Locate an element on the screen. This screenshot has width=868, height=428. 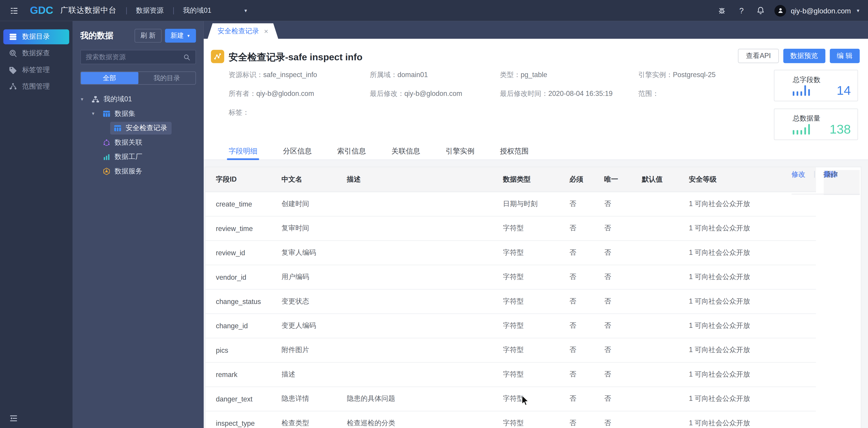
gdc-logo: GDC is located at coordinates (42, 11).